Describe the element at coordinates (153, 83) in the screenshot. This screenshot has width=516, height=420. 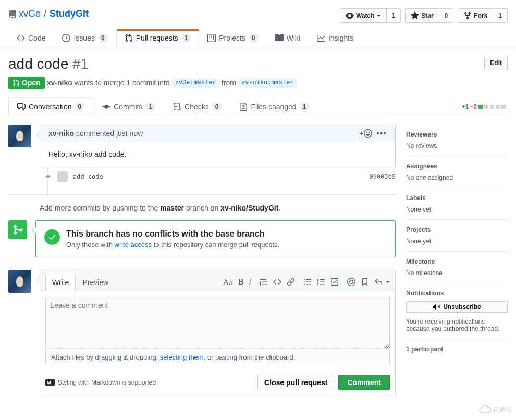
I see `pr-meta: Open xv-niko wants to merge 1 commit int…` at that location.